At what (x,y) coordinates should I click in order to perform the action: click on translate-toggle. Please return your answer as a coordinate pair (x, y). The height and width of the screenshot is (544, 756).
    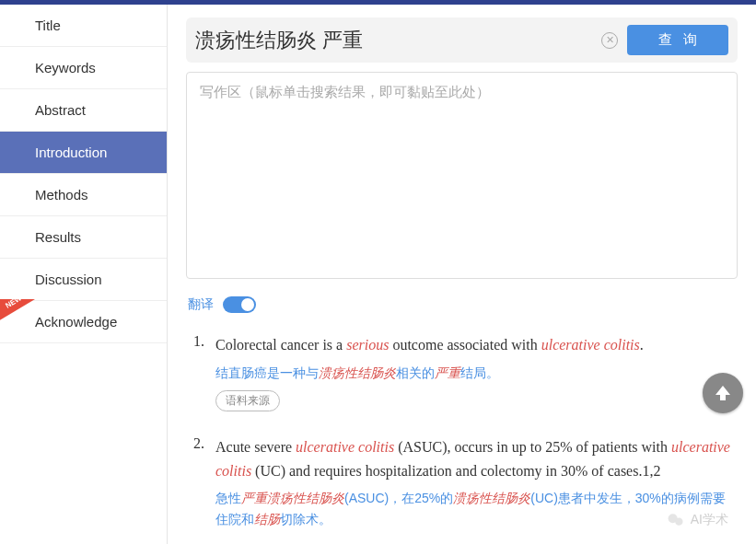
    Looking at the image, I should click on (239, 305).